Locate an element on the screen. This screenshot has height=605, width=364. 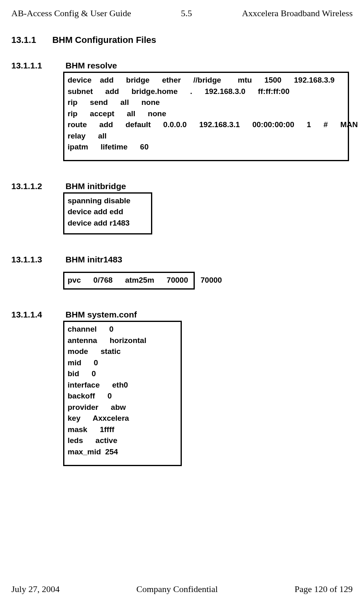
page-footer: July 27, 2004 Company Confidential Page … is located at coordinates (182, 589).